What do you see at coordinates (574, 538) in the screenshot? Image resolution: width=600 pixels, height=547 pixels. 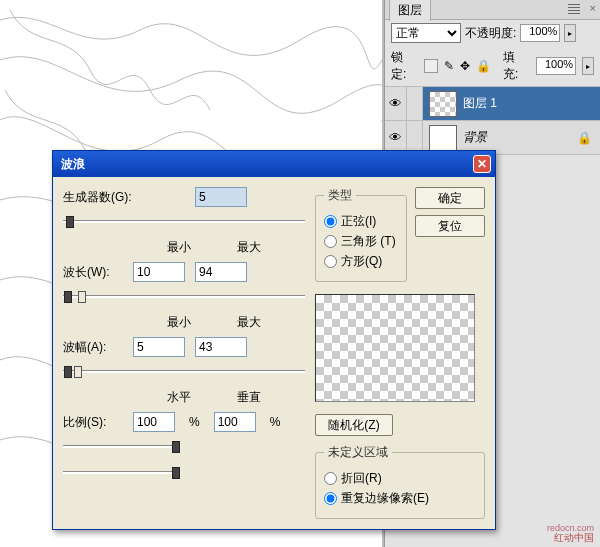 I see `watermark2: 红动中国` at bounding box center [574, 538].